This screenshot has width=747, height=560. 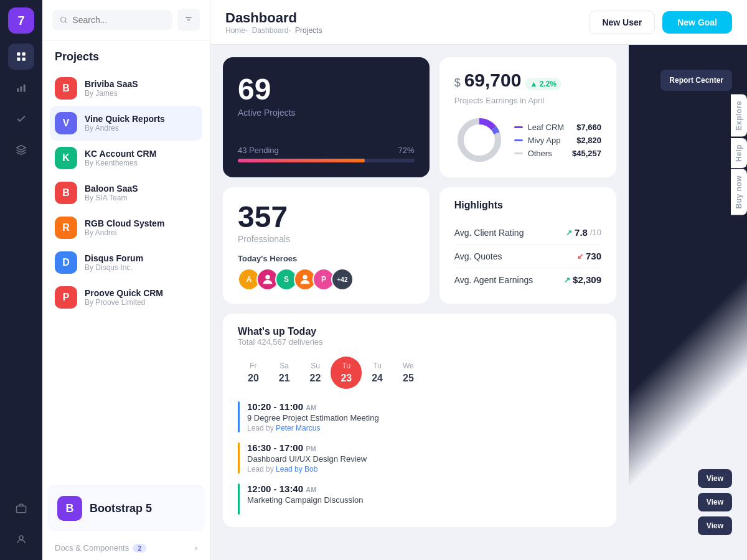 What do you see at coordinates (408, 366) in the screenshot?
I see `cal-day-name-25: We` at bounding box center [408, 366].